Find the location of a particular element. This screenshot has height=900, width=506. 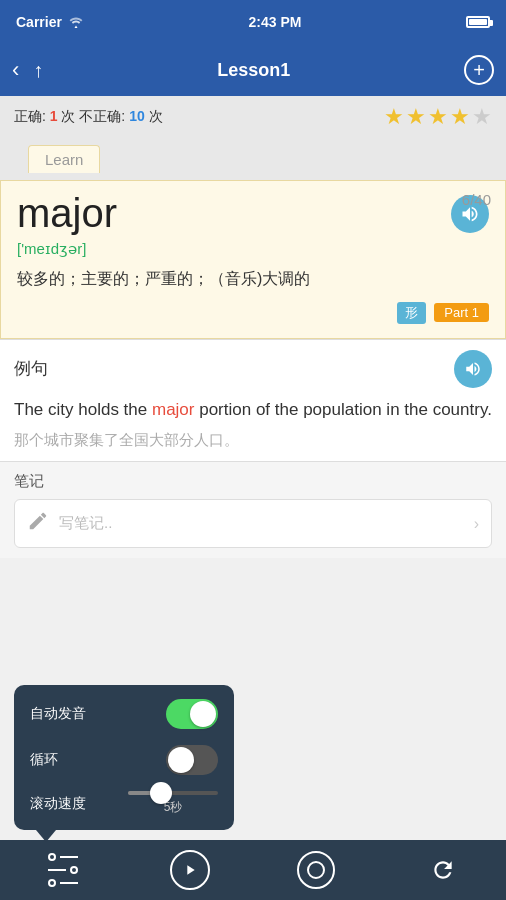

loop-toggle is located at coordinates (192, 760).